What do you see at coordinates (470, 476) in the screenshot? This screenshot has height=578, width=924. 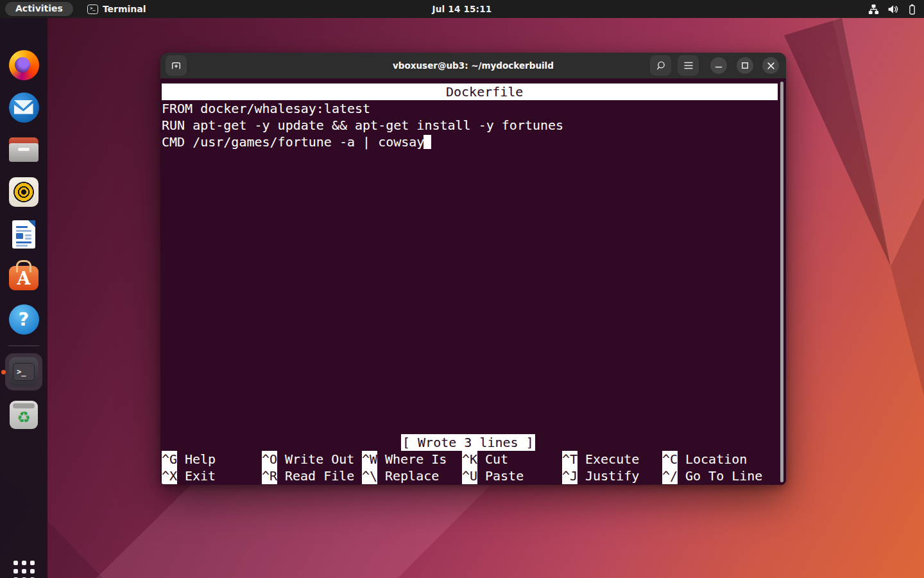 I see `shortcut-key: ^U` at bounding box center [470, 476].